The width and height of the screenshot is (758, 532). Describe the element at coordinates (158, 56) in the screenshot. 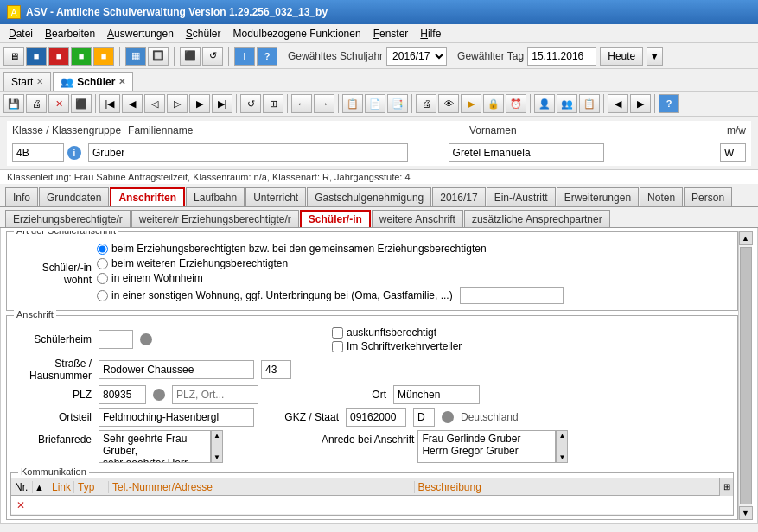

I see `tb-icon-7: 🔲` at that location.